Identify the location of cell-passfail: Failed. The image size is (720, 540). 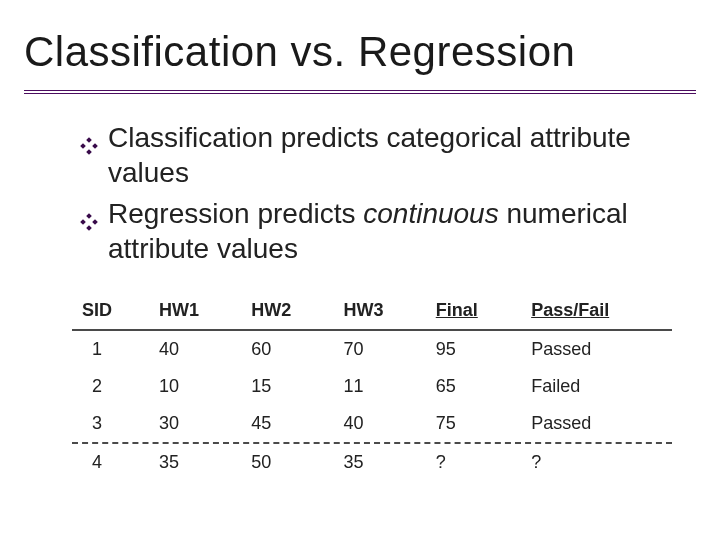
(596, 386).